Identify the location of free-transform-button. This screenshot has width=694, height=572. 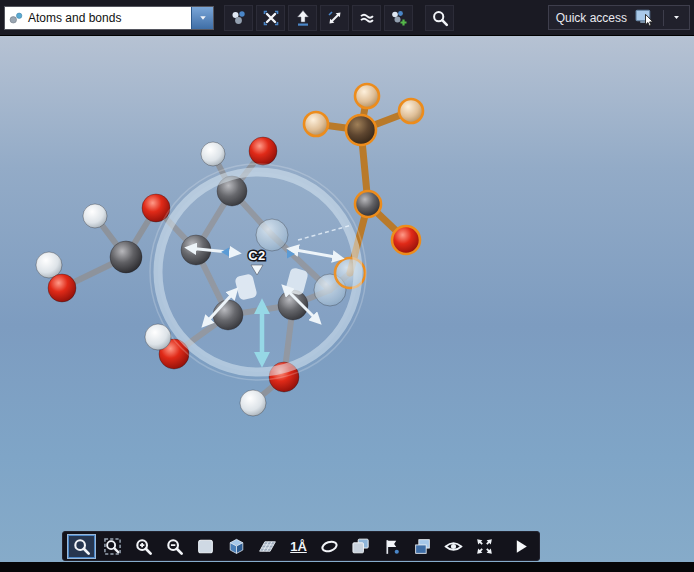
(334, 18).